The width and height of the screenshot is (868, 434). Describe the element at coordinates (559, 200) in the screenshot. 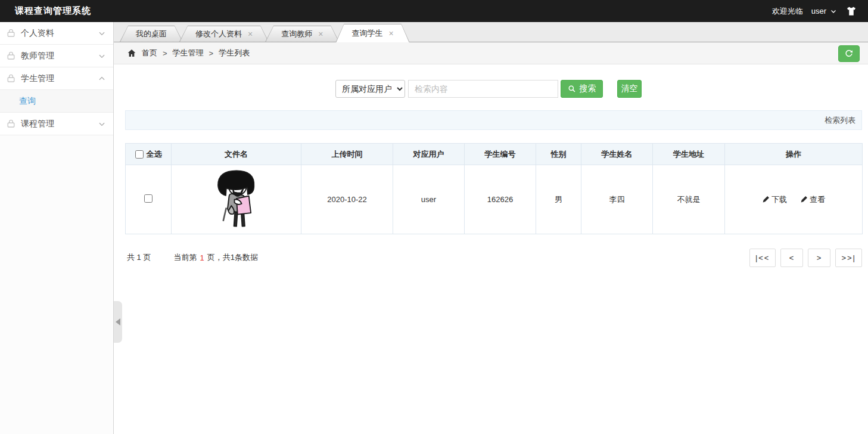

I see `cell-gender: 男` at that location.